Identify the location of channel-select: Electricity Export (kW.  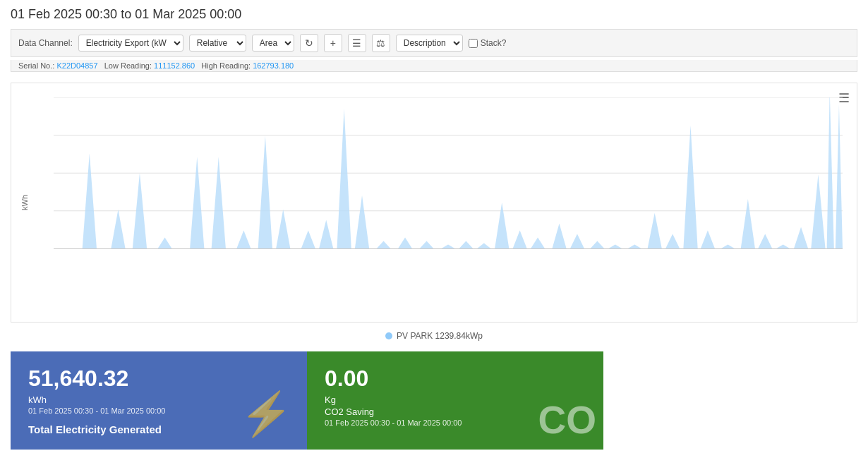
(131, 43).